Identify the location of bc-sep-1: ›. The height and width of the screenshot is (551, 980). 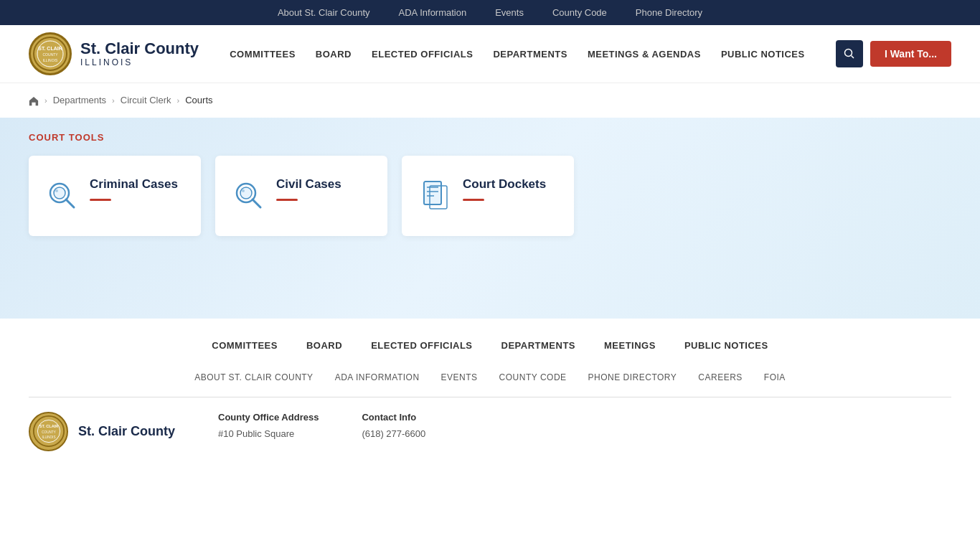
(46, 100).